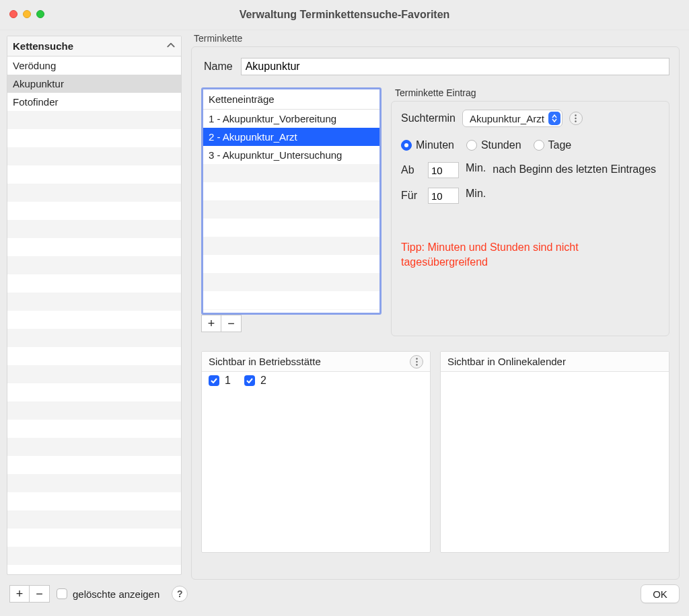 This screenshot has height=616, width=689. What do you see at coordinates (443, 170) in the screenshot?
I see `from-input` at bounding box center [443, 170].